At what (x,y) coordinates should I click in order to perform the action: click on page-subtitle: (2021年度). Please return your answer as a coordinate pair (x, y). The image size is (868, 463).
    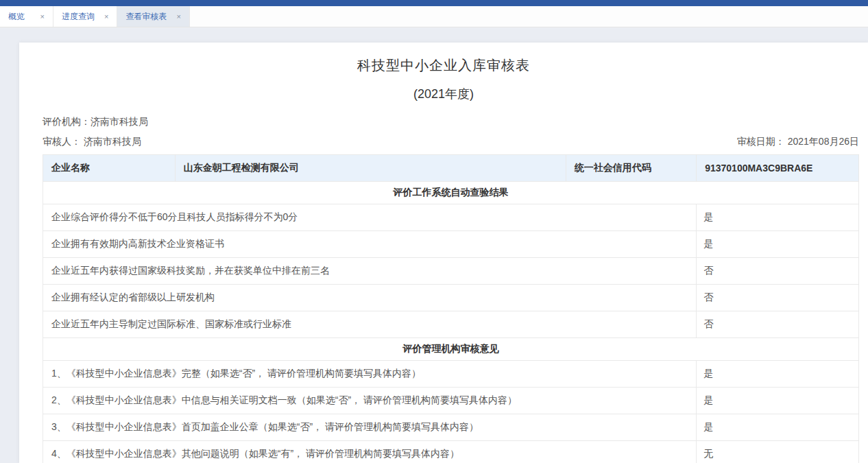
    Looking at the image, I should click on (444, 94).